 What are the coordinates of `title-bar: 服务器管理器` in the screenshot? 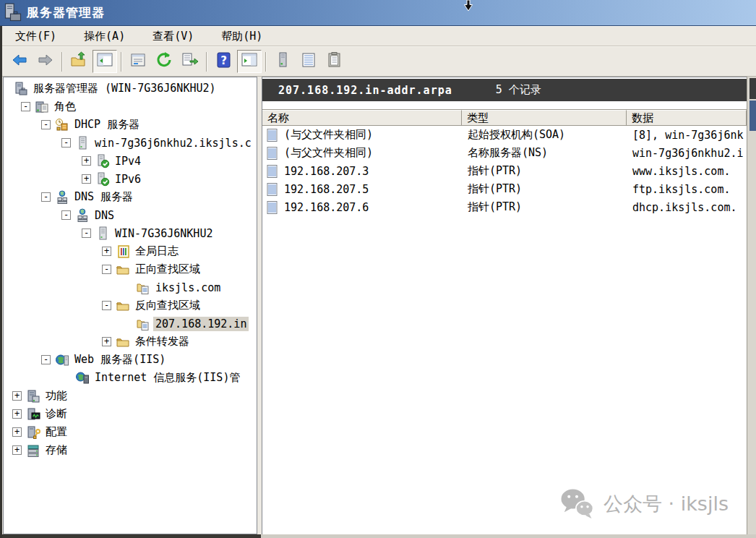 It's located at (378, 13).